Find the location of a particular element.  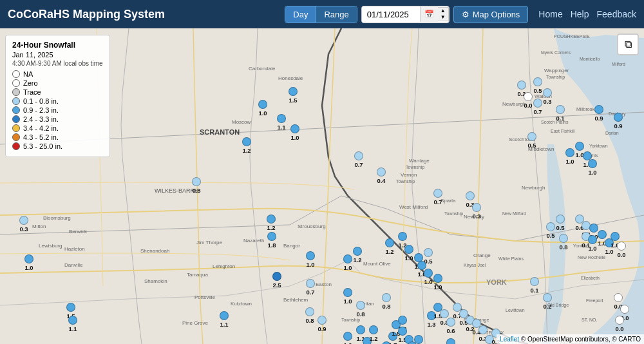

day-button: Day is located at coordinates (301, 14).